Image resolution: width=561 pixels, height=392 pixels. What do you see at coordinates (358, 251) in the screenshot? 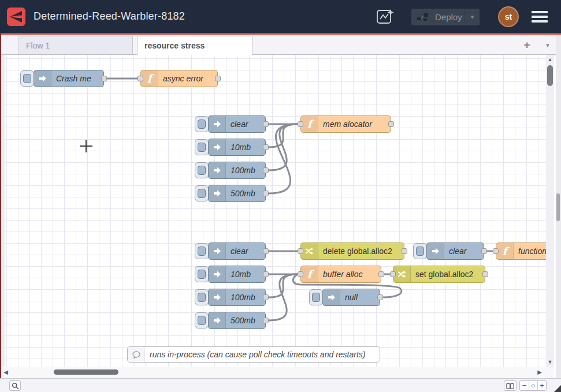
I see `node-label: delete global.alloc2` at bounding box center [358, 251].